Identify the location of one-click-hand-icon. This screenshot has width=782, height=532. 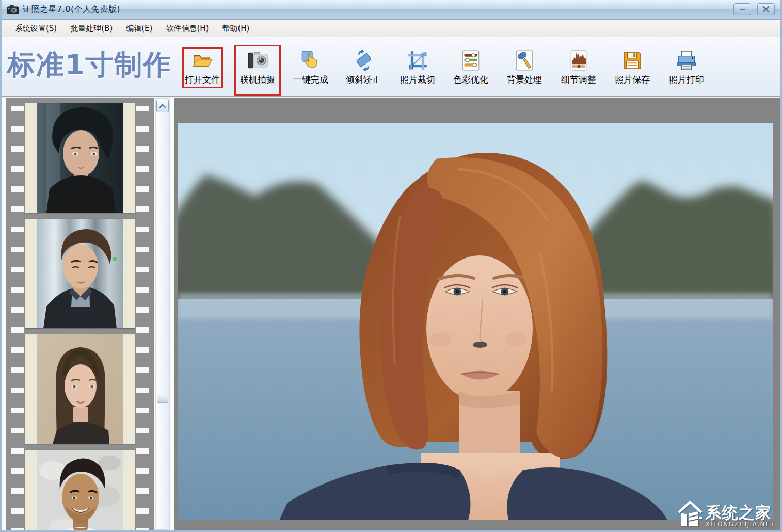
(311, 60).